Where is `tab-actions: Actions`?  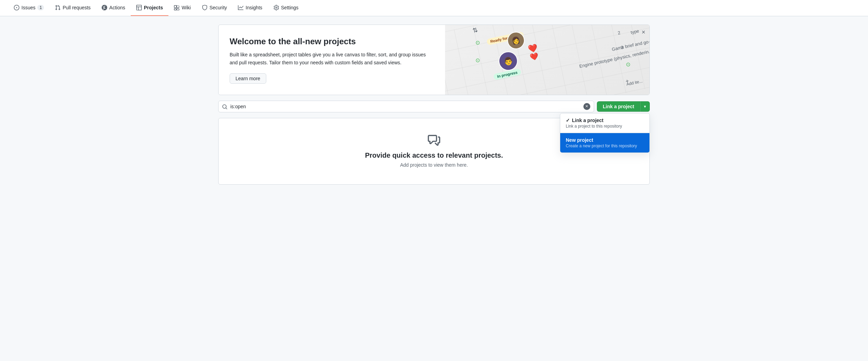
tab-actions: Actions is located at coordinates (113, 8).